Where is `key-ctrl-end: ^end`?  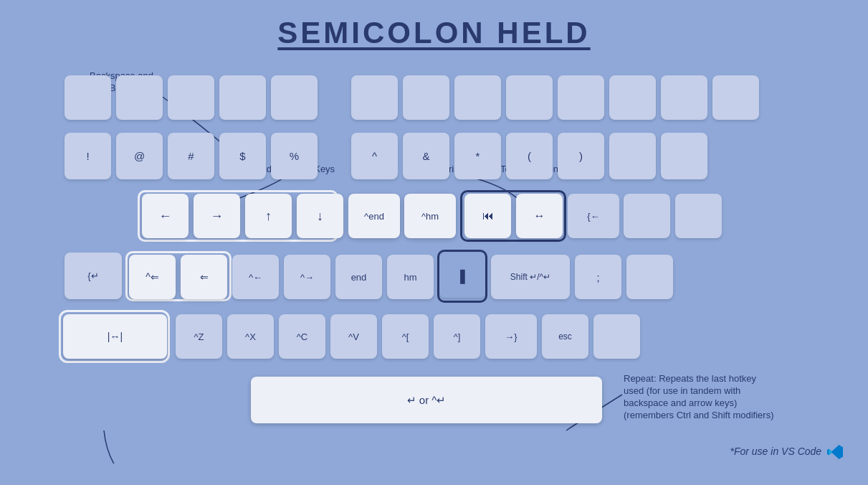
key-ctrl-end: ^end is located at coordinates (374, 216).